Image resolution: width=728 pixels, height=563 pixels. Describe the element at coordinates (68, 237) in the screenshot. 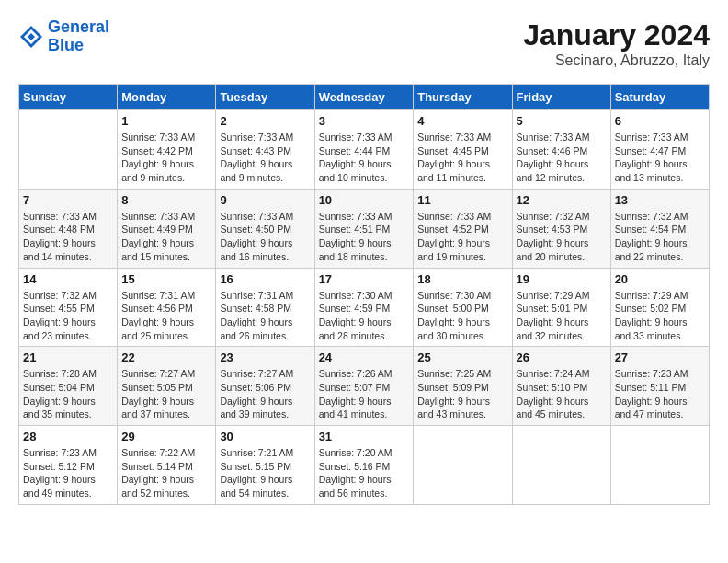

I see `day-info: Sunrise: 7:33 AM Sunset: 4:48 PM Dayligh…` at that location.